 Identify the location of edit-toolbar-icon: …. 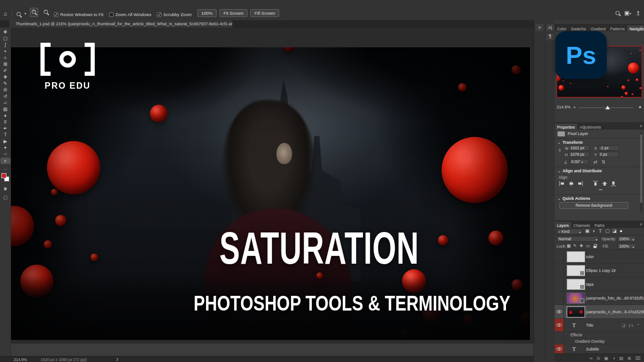
(6, 168).